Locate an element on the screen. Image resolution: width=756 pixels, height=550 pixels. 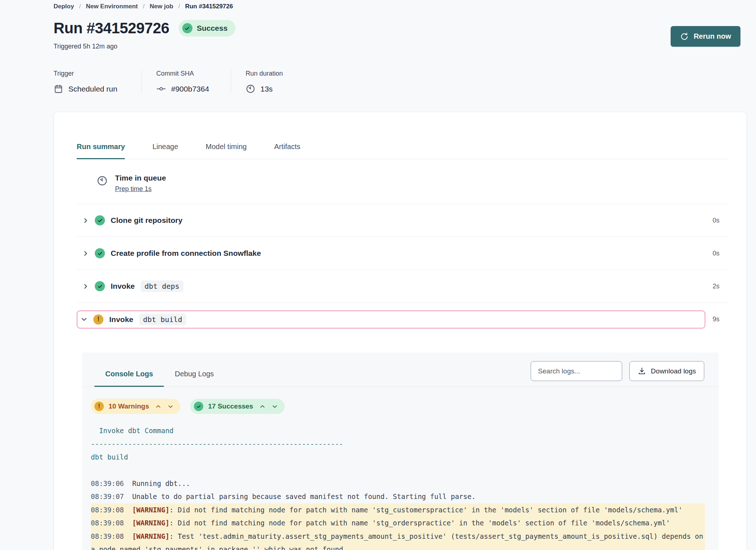
log-line: 08:39:07 Unable to do partial parsing be… is located at coordinates (398, 496).